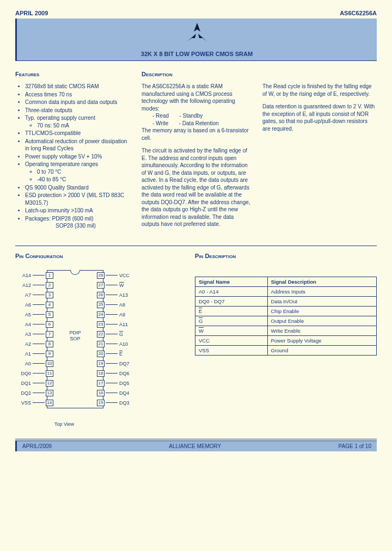  I want to click on signal-desc-cell: Power Supply Voltage, so click(322, 340).